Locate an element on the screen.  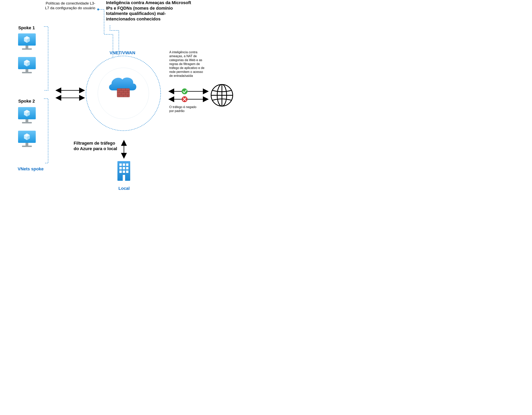
check-icon is located at coordinates (185, 91).